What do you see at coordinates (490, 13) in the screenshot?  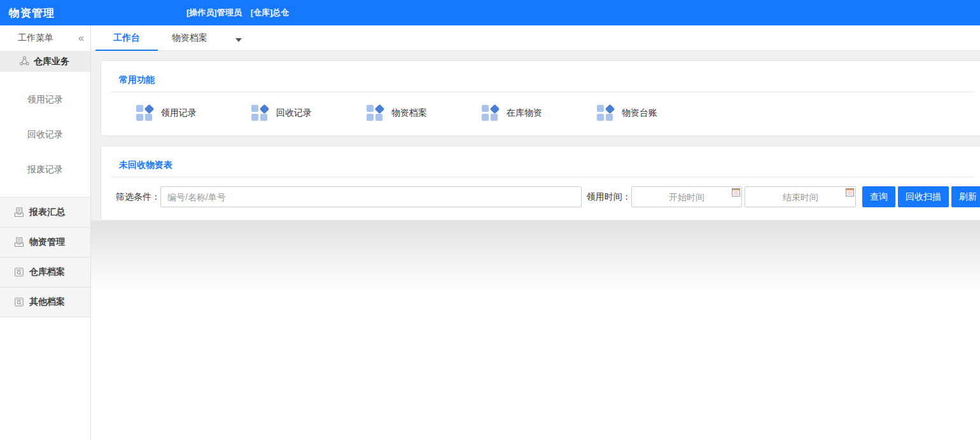 I see `app-header: 物资管理 [操作员]管理员 [仓库]总仓` at bounding box center [490, 13].